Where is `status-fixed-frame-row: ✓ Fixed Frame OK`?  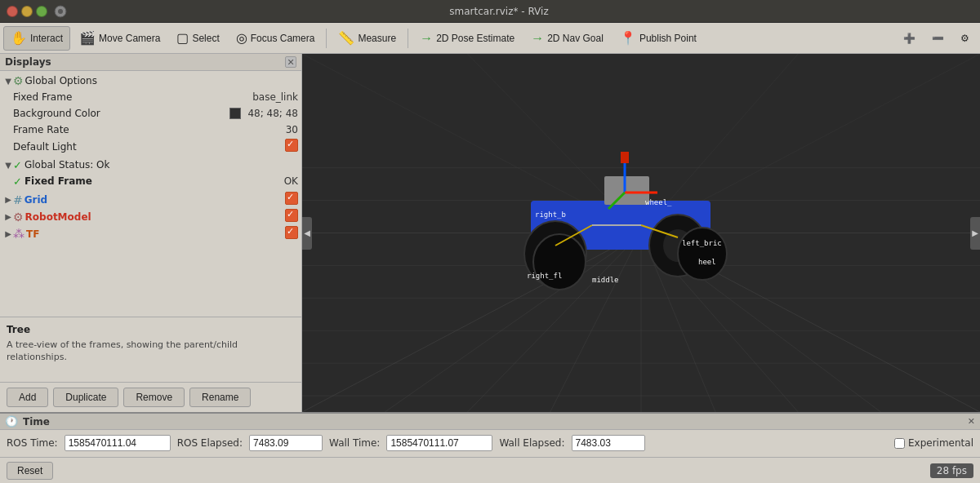
status-fixed-frame-row: ✓ Fixed Frame OK is located at coordinates (150, 181).